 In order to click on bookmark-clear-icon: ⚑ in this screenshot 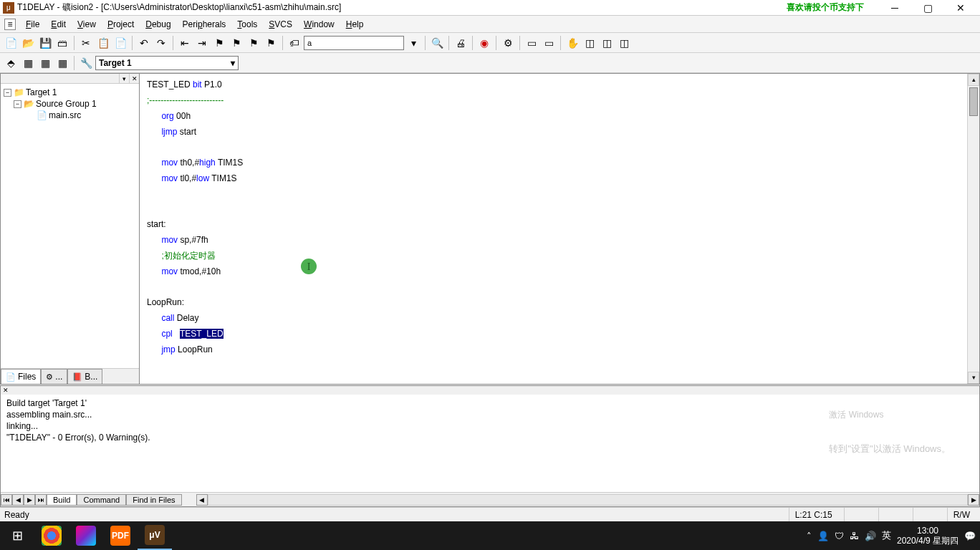, I will do `click(271, 43)`.